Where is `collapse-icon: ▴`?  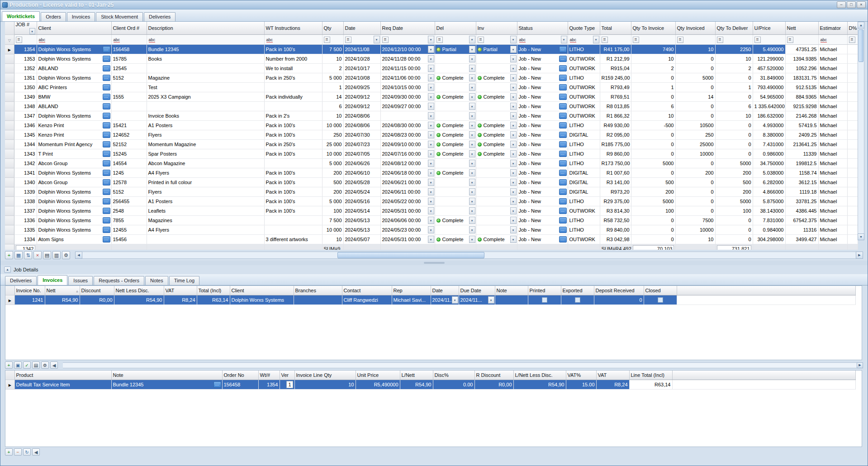 collapse-icon: ▴ is located at coordinates (7, 270).